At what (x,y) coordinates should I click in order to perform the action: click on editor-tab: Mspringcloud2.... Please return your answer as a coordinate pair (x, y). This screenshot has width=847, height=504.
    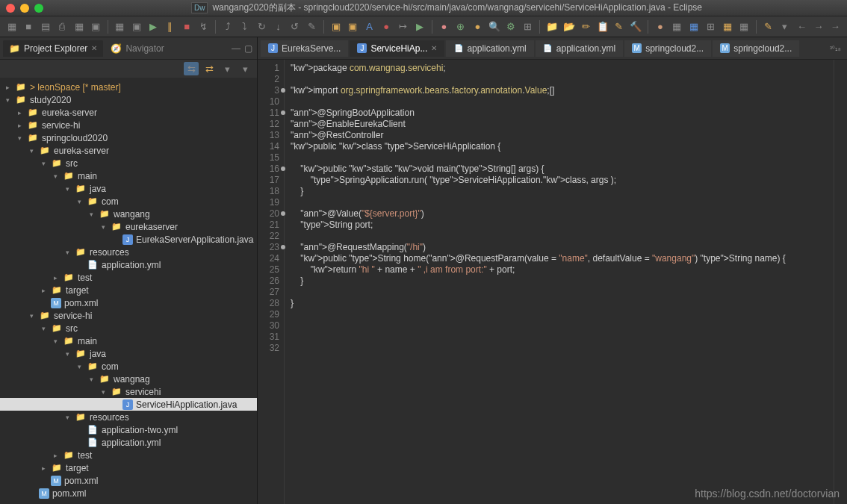
    Looking at the image, I should click on (668, 49).